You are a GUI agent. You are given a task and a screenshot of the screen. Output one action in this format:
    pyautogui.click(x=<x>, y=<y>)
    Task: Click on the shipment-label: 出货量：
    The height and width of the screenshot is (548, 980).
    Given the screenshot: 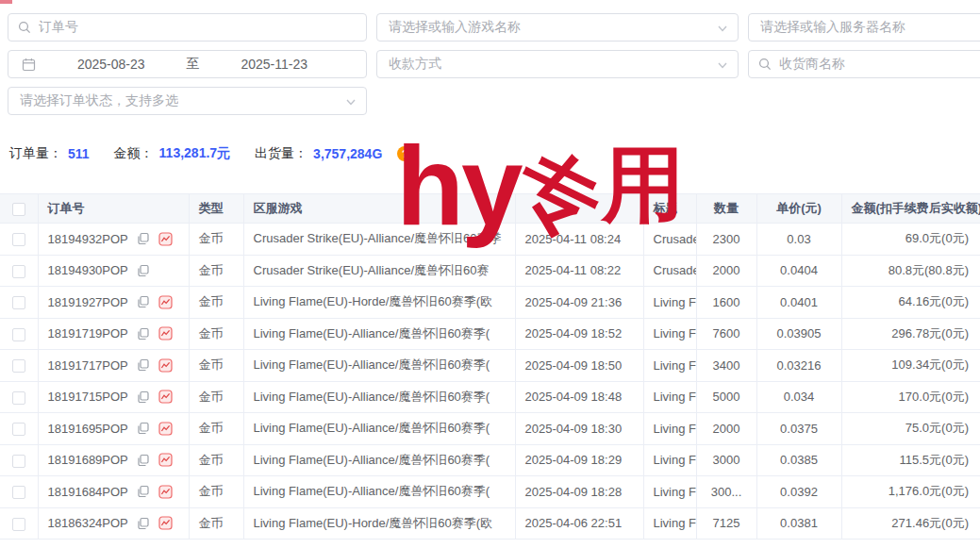 What is the action you would take?
    pyautogui.click(x=281, y=154)
    